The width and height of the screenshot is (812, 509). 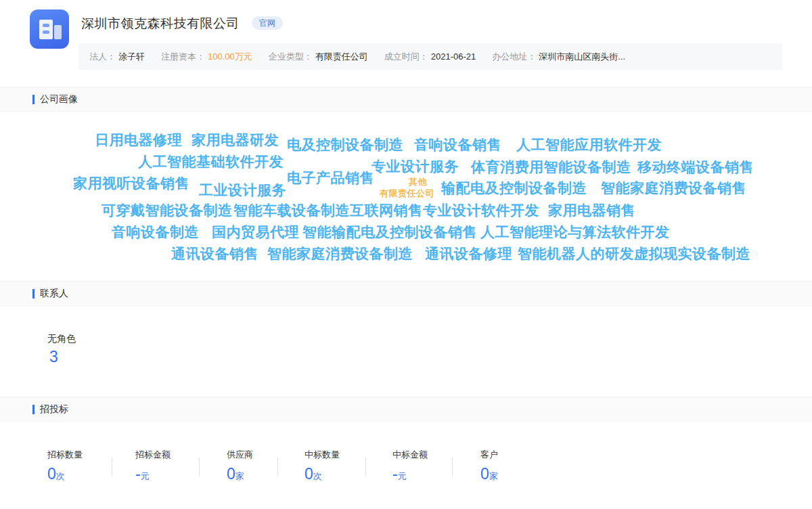 I want to click on cloud-word: 体育消费用智能设备制造, so click(x=551, y=167).